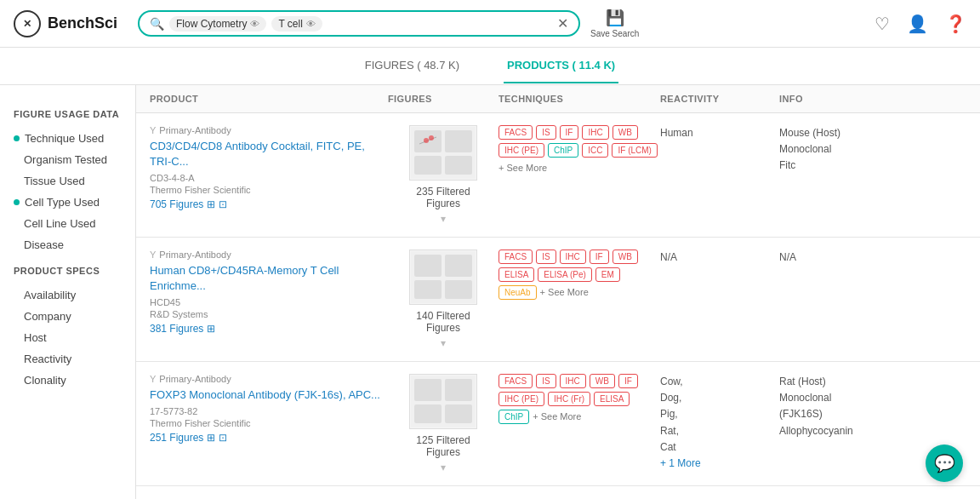 The height and width of the screenshot is (499, 980). What do you see at coordinates (612, 399) in the screenshot?
I see `tag-elisa-3: ELISA` at bounding box center [612, 399].